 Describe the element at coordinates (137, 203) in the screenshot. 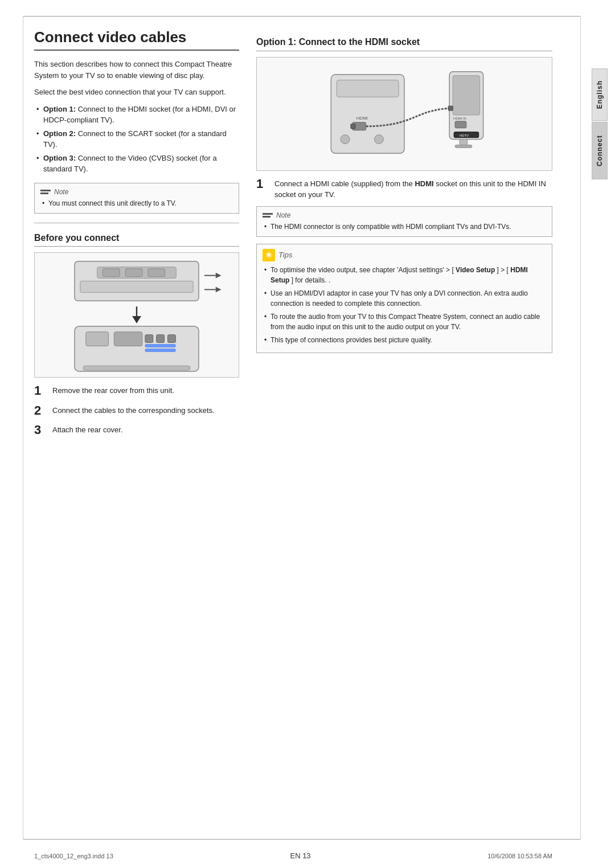

I see `list-item: You must connect this unit directly to a…` at that location.